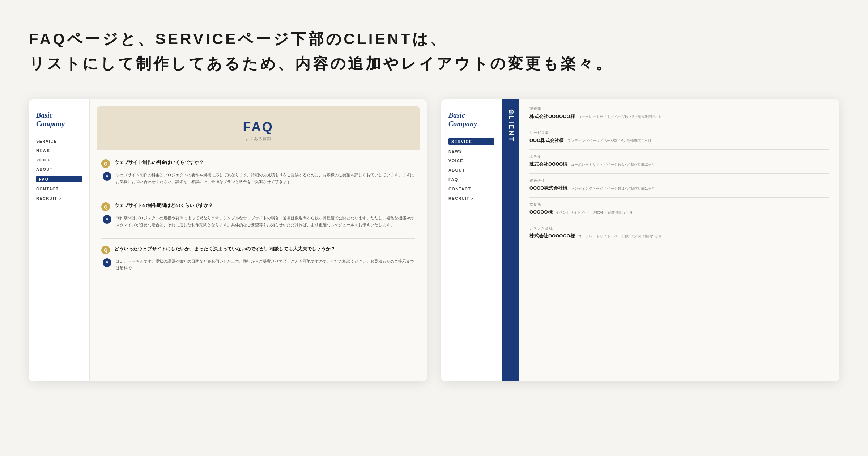  I want to click on nav-contact-right: CONTACT, so click(472, 189).